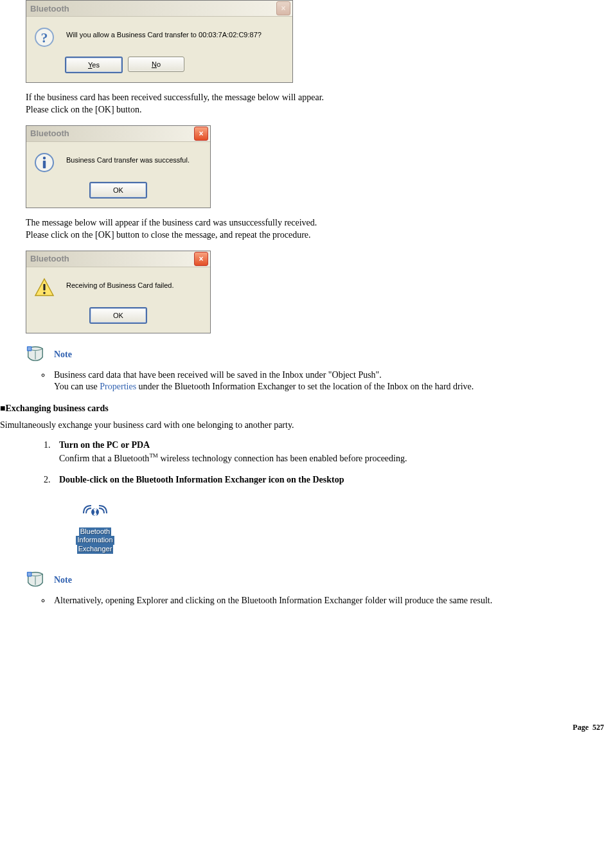 The height and width of the screenshot is (868, 613). Describe the element at coordinates (319, 229) in the screenshot. I see `paragraph: The message below will appear if the bus…` at that location.